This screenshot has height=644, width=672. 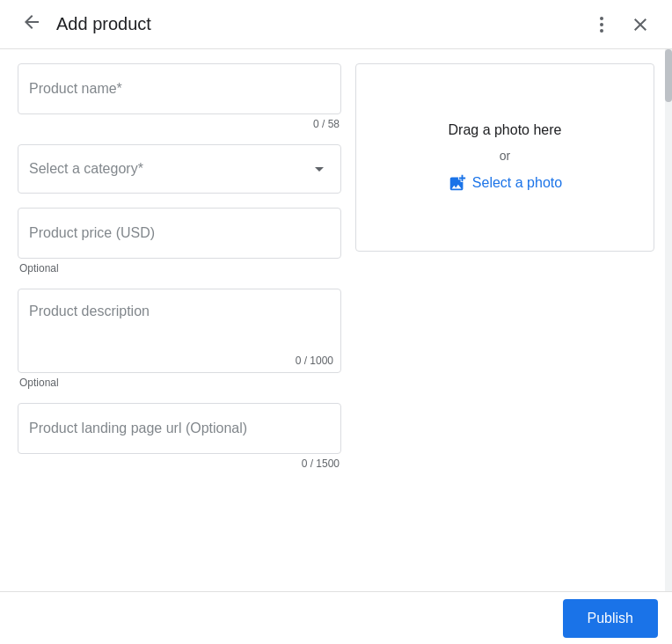 I want to click on landing-url-counter: 0 / 1500, so click(x=179, y=462).